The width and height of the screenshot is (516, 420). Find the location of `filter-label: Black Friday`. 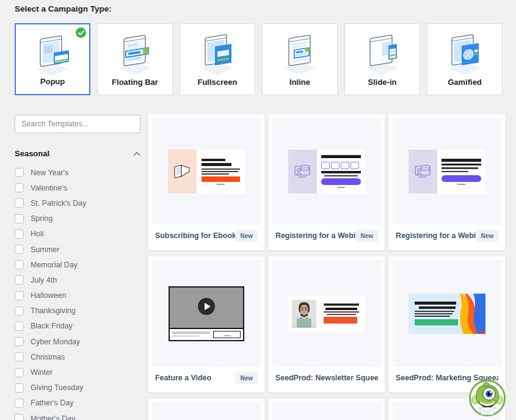

filter-label: Black Friday is located at coordinates (51, 326).